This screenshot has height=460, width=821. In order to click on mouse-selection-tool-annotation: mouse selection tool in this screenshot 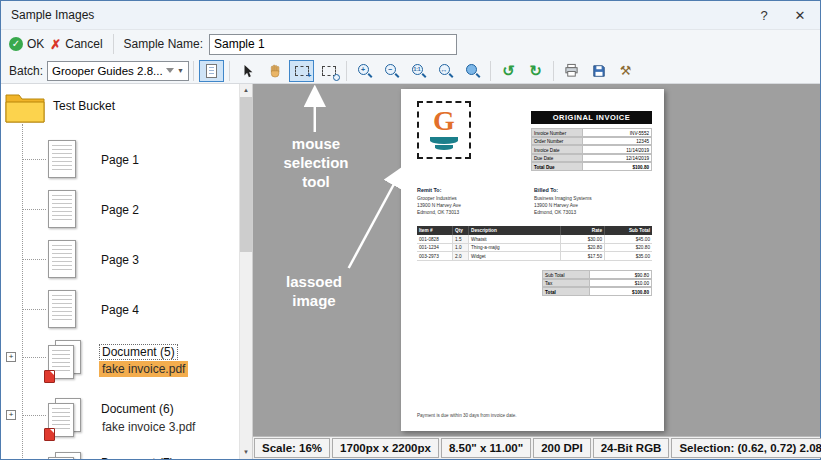, I will do `click(316, 162)`.